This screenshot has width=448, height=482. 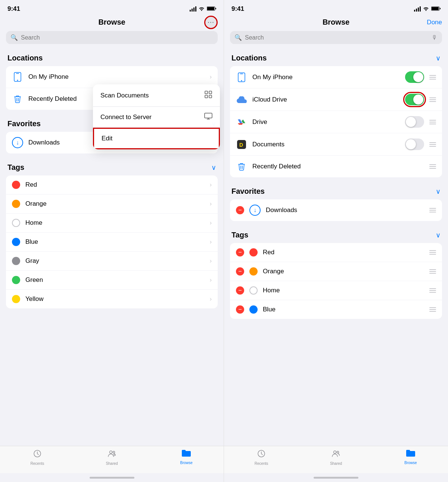 I want to click on chevron-gray: ›, so click(x=211, y=261).